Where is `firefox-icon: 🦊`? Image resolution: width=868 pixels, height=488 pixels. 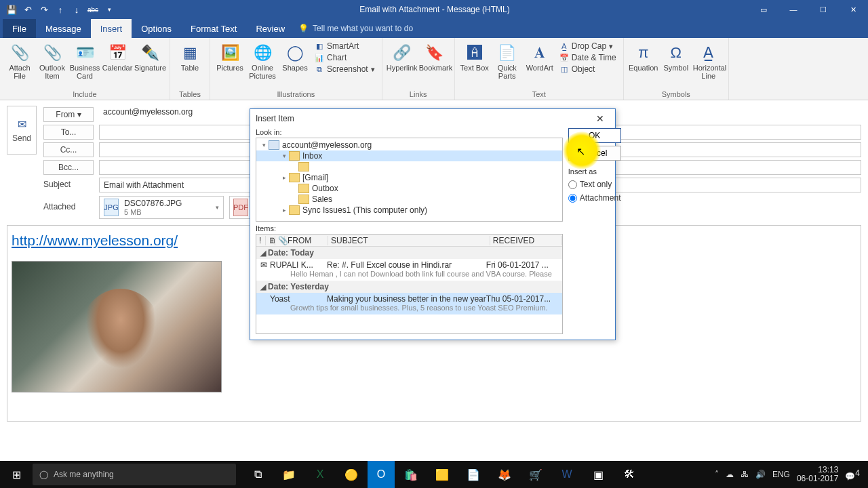
firefox-icon: 🦊 is located at coordinates (505, 474).